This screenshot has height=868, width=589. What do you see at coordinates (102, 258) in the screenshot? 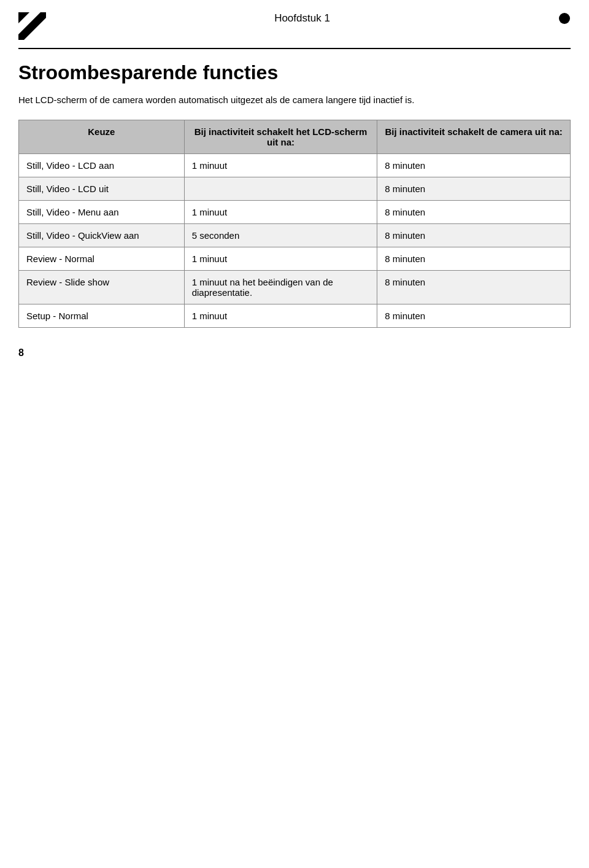
I see `cell-keuze: Review - Normal` at bounding box center [102, 258].